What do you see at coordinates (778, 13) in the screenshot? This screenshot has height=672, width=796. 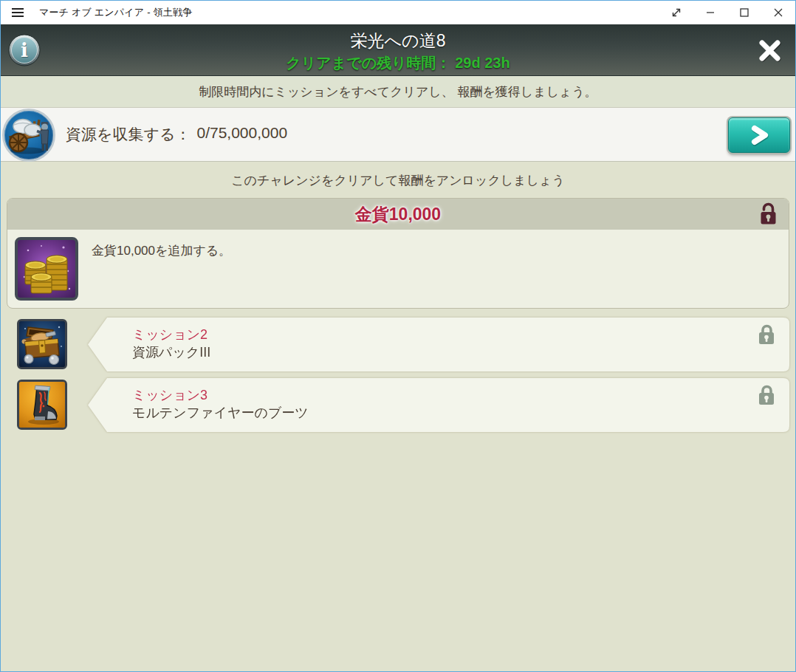 I see `window-close-icon` at bounding box center [778, 13].